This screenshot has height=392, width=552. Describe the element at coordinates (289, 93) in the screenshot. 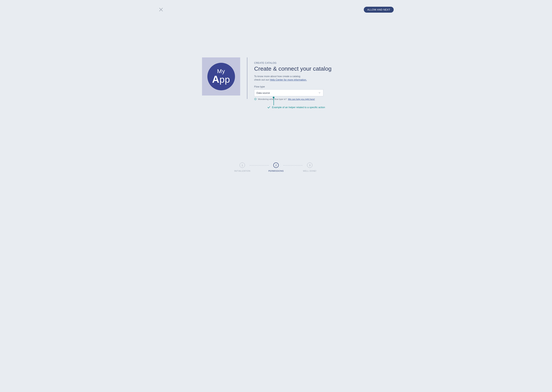

I see `flow-type-select: Data source` at that location.